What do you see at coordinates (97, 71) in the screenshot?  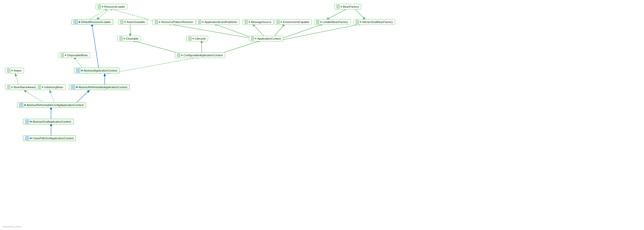 I see `node-AbstractApplicationContext: C AbstractApplicationContext` at bounding box center [97, 71].